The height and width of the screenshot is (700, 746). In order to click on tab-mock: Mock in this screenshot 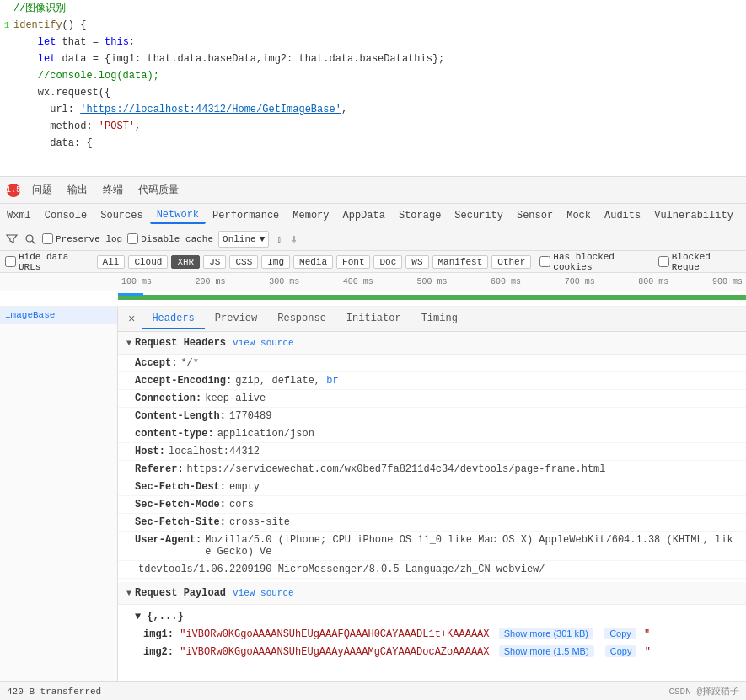, I will do `click(578, 216)`.